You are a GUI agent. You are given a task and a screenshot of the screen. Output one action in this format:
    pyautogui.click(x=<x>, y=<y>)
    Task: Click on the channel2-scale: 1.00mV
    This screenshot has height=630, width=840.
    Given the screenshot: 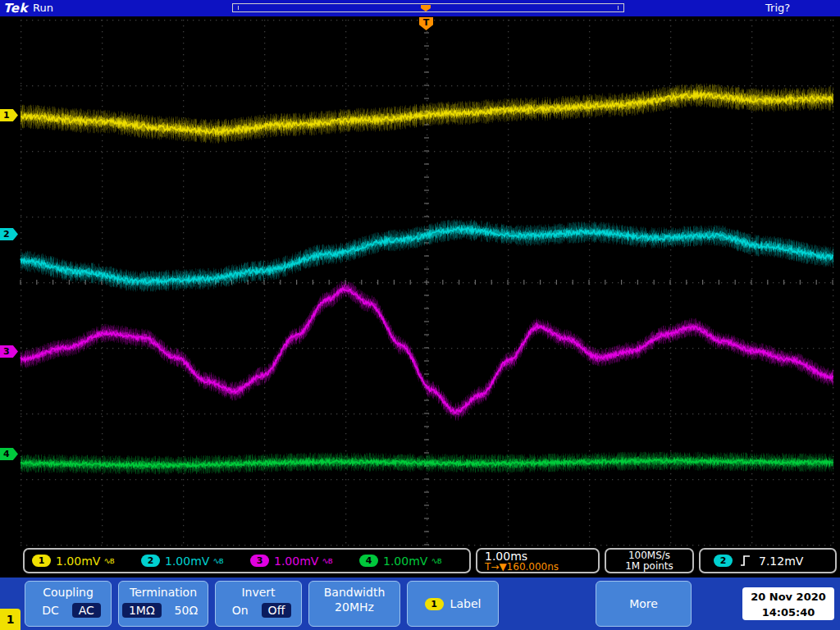 What is the action you would take?
    pyautogui.click(x=187, y=561)
    